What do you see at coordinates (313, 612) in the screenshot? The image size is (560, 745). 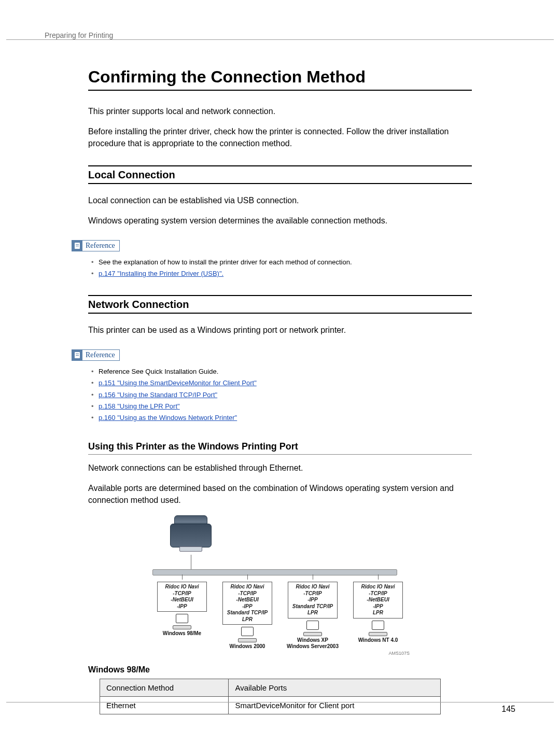 I see `diagram-node: Ridoc IO Navi -TCP/IP -IPP Standard TCP/…` at bounding box center [313, 612].